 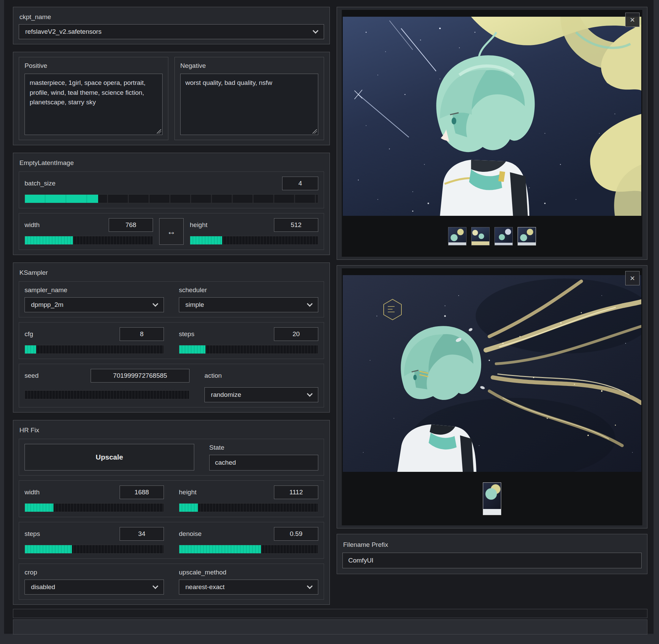 I want to click on seed-input: 701999972768585, so click(x=140, y=376).